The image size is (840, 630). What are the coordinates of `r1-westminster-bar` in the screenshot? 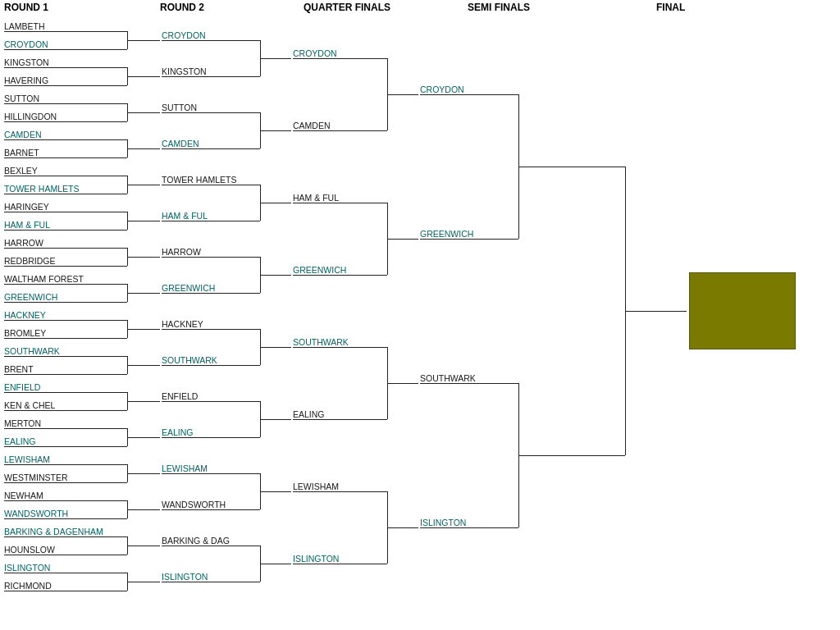 It's located at (66, 482).